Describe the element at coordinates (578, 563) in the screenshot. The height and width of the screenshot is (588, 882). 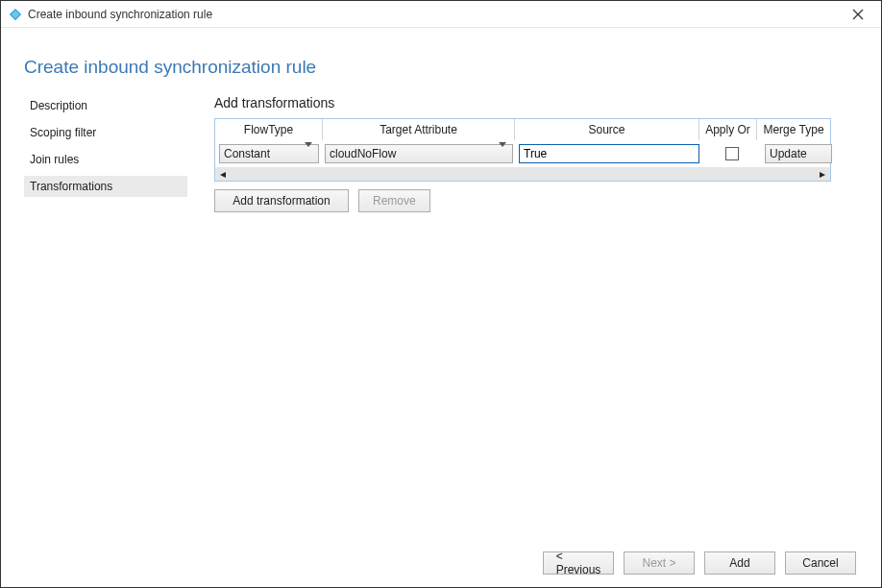
I see `previous-button: < Previous` at that location.